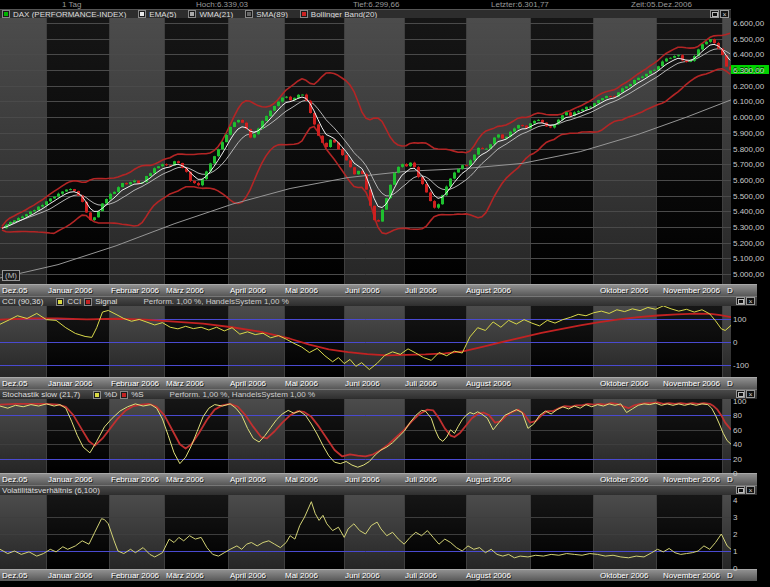  What do you see at coordinates (751, 366) in the screenshot?
I see `y-axis-label: -100` at bounding box center [751, 366].